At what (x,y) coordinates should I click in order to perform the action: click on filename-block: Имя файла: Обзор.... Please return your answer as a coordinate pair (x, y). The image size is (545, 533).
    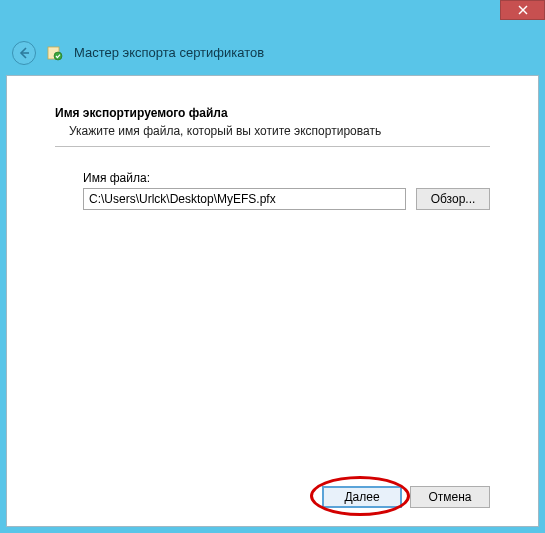
    Looking at the image, I should click on (272, 190).